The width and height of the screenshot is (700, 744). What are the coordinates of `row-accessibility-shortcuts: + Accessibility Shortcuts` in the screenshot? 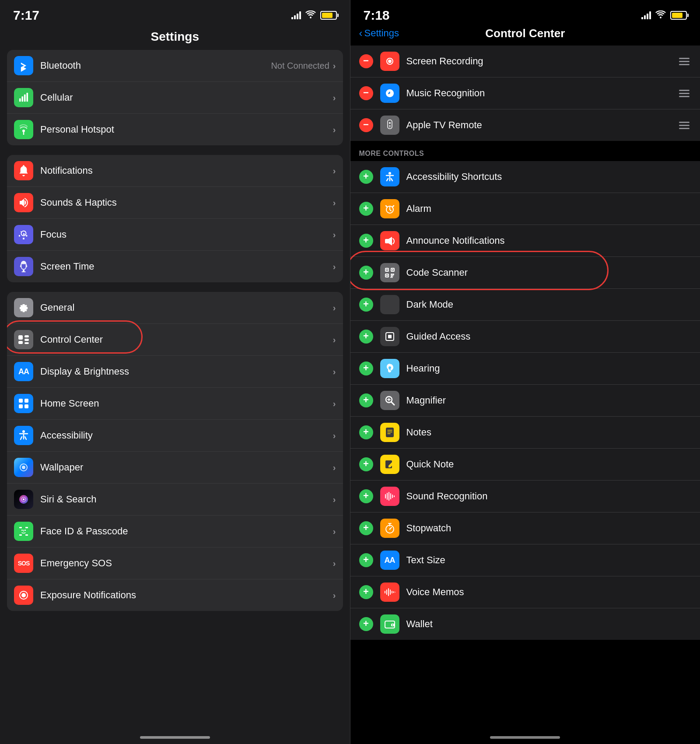 It's located at (525, 177).